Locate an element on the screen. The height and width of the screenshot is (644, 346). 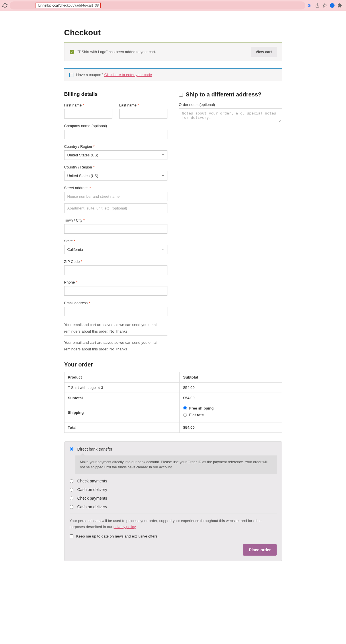
phone-label: Phone * is located at coordinates (116, 282).